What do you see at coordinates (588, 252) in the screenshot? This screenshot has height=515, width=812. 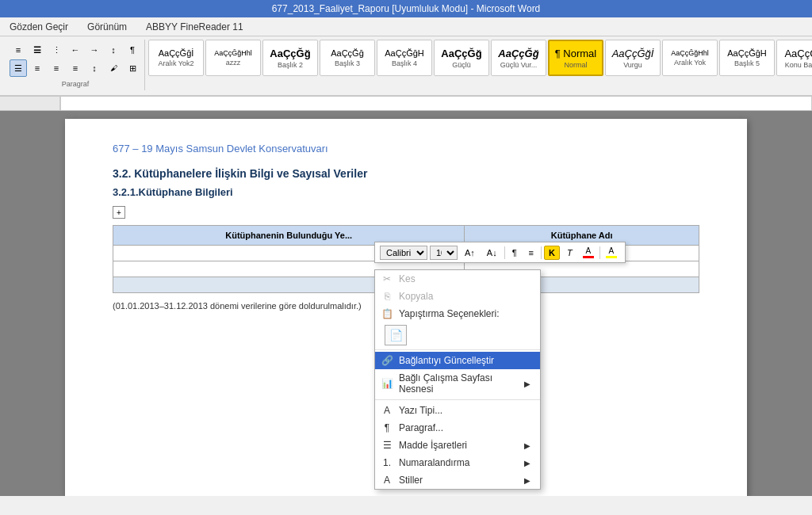 I see `font-color-button: A` at bounding box center [588, 252].